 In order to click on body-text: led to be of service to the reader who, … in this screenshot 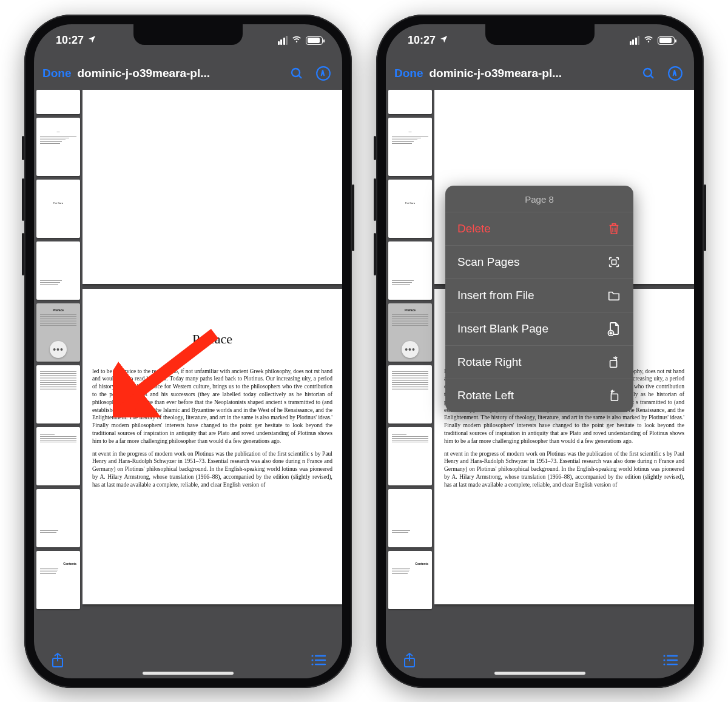, I will do `click(212, 407)`.